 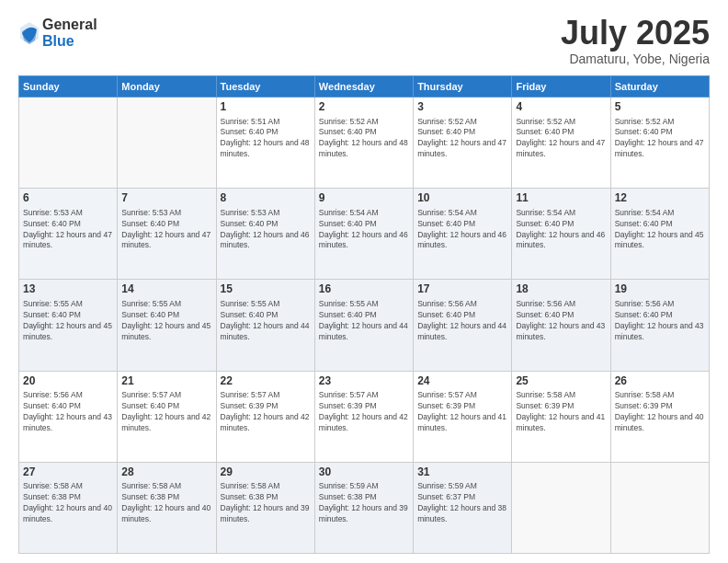 I want to click on day-number: 15, so click(x=266, y=290).